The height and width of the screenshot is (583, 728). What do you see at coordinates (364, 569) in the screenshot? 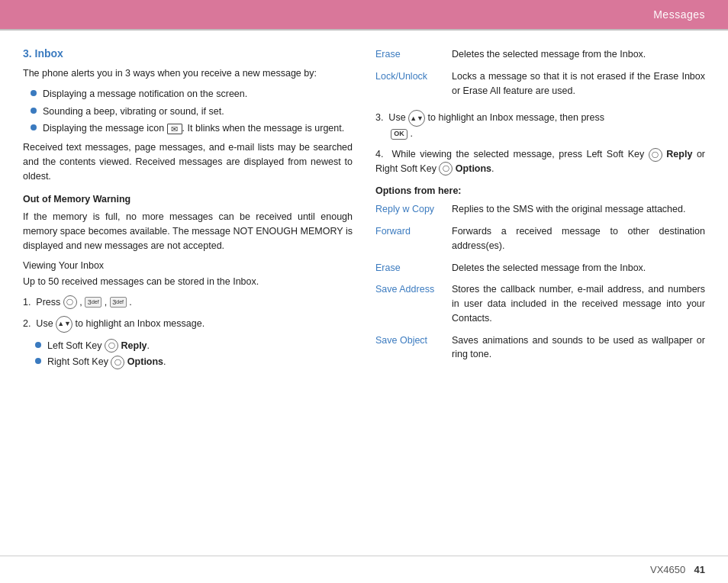
I see `footer: VX4650 41` at bounding box center [364, 569].